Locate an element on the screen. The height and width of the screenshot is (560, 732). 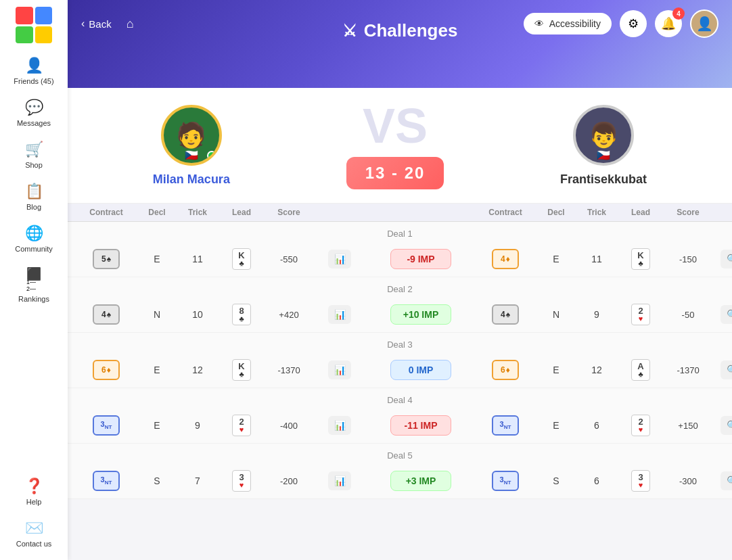
lead-card: 3 ♥ is located at coordinates (242, 481).